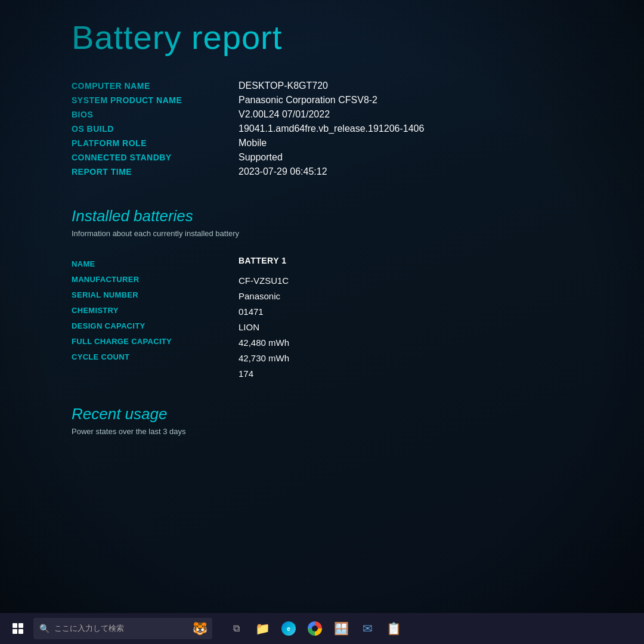  What do you see at coordinates (283, 86) in the screenshot?
I see `system-info-value: DESKTOP-K8GT720` at bounding box center [283, 86].